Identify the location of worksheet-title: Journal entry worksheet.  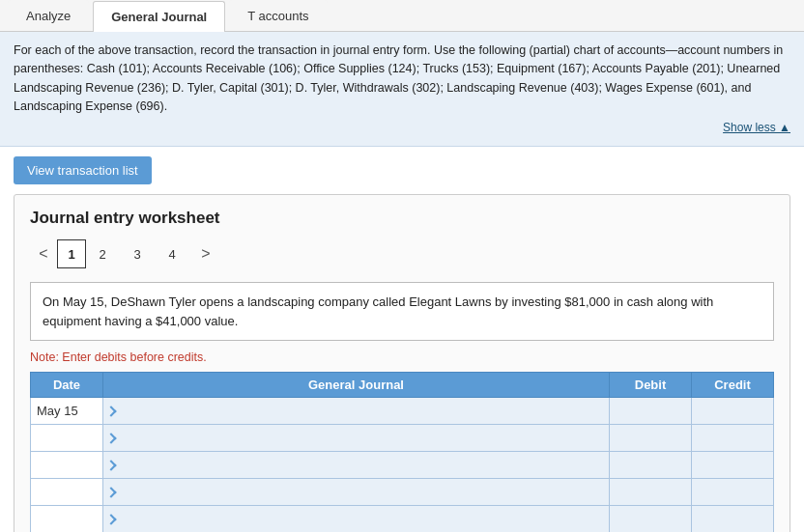
(402, 218).